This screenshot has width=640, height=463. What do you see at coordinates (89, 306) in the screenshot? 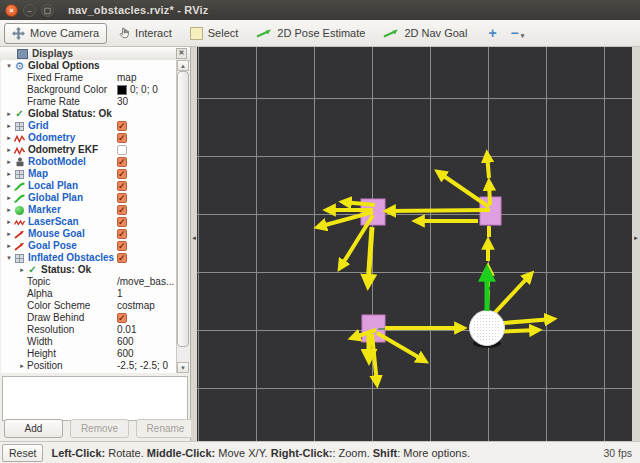
I see `display-row: Color Schemecostmap` at bounding box center [89, 306].